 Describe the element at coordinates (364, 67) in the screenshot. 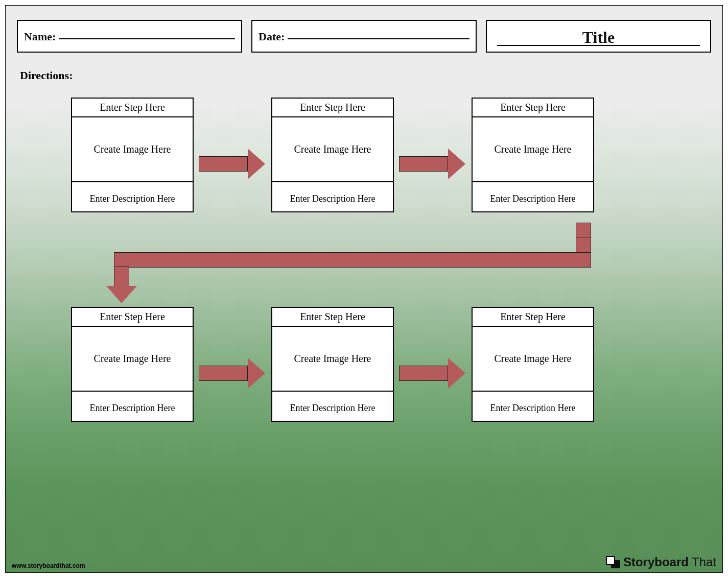

I see `directions-label: Directions:` at that location.